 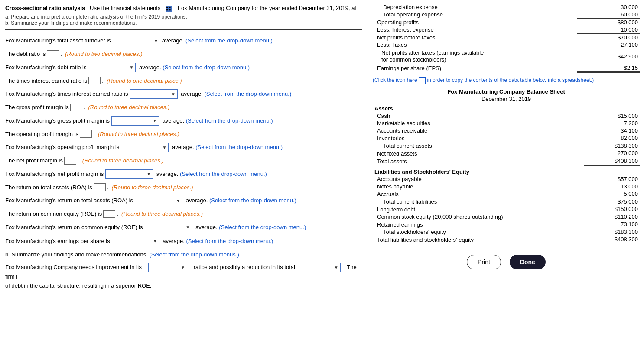 What do you see at coordinates (153, 188) in the screenshot?
I see `q12-round: (Round to three decimal places.)` at bounding box center [153, 188].